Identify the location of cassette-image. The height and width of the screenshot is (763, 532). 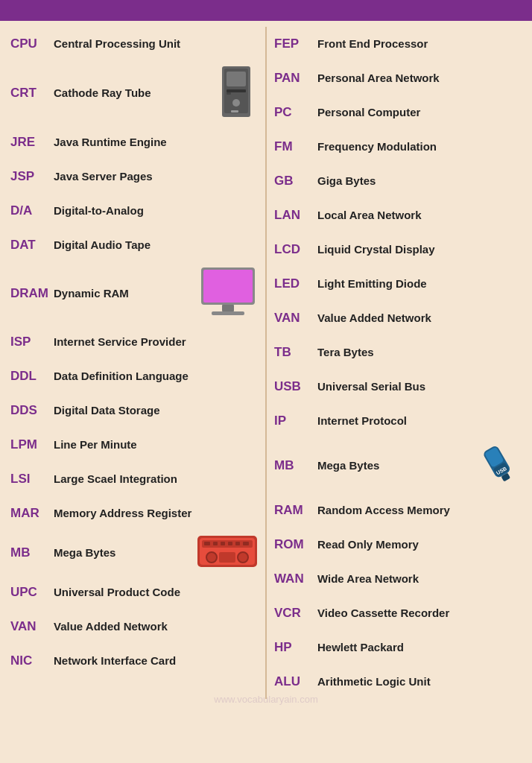
(227, 553).